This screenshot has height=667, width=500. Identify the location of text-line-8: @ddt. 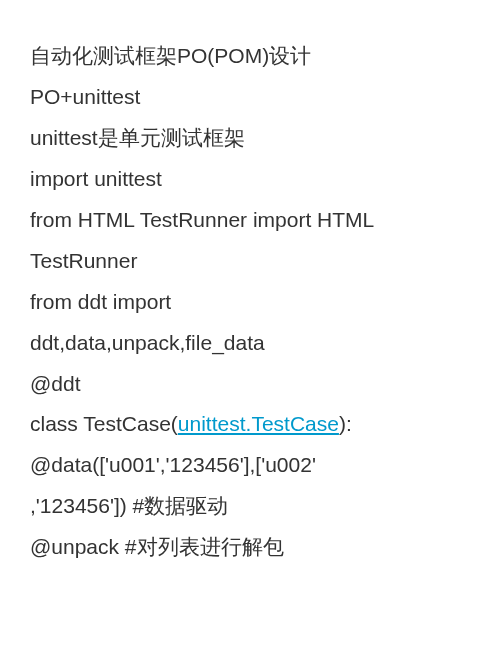
(250, 384).